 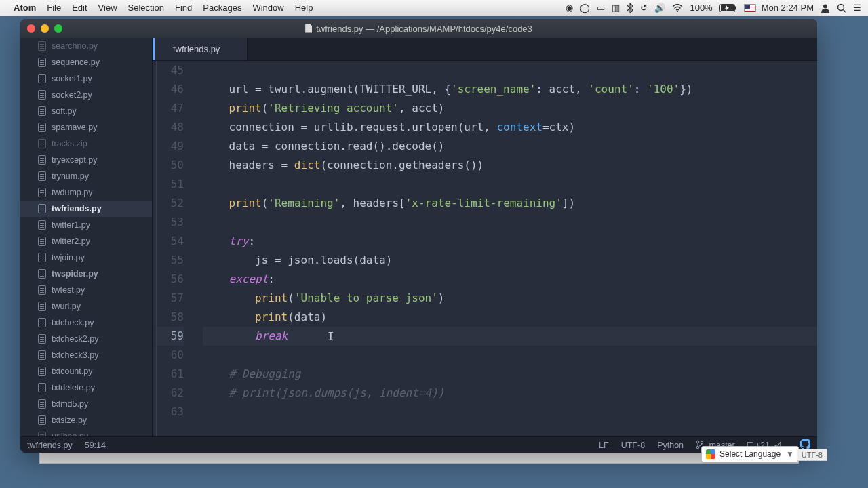 What do you see at coordinates (170, 70) in the screenshot?
I see `line-number: 45` at bounding box center [170, 70].